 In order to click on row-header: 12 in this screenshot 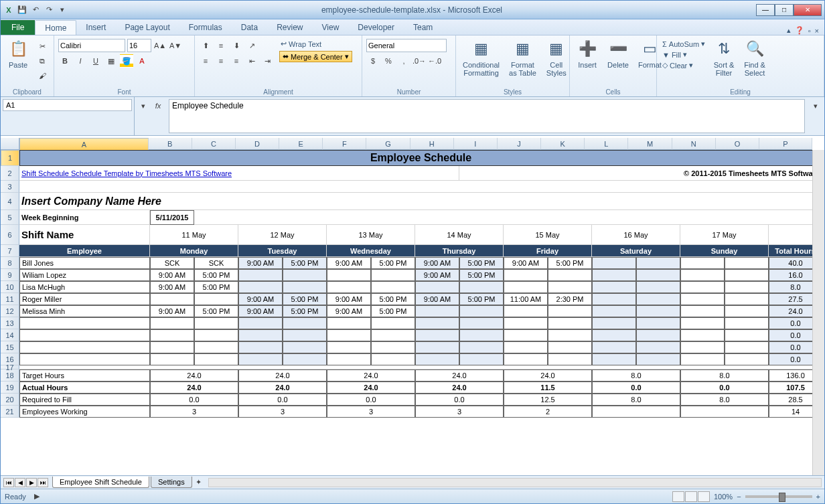, I will do `click(10, 311)`.